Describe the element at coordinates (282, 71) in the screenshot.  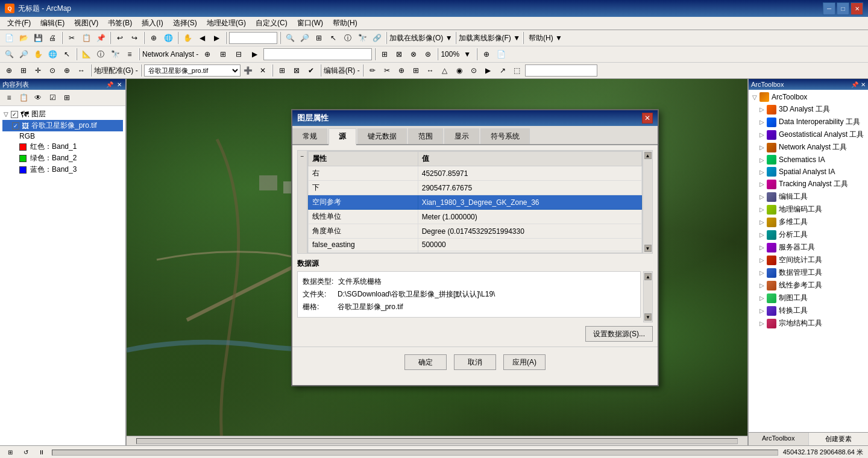
I see `georef-view: ⊞` at that location.